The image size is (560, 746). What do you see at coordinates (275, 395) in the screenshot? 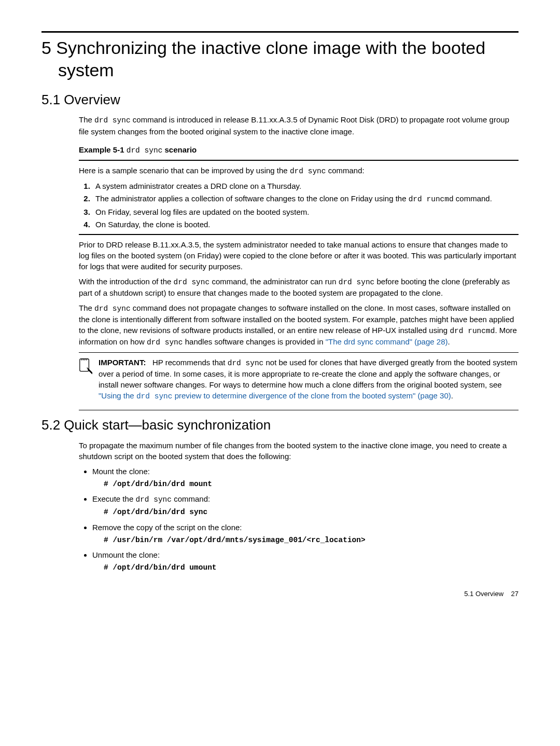
I see `link-preview-divergence: "Using the drd sync preview to determine…` at bounding box center [275, 395].